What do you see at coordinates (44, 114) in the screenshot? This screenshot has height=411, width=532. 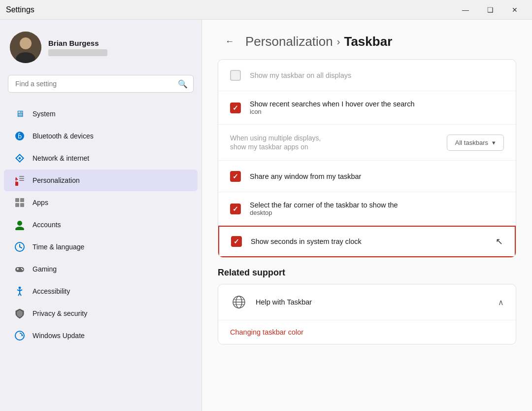 I see `sidebar-label-system: System` at bounding box center [44, 114].